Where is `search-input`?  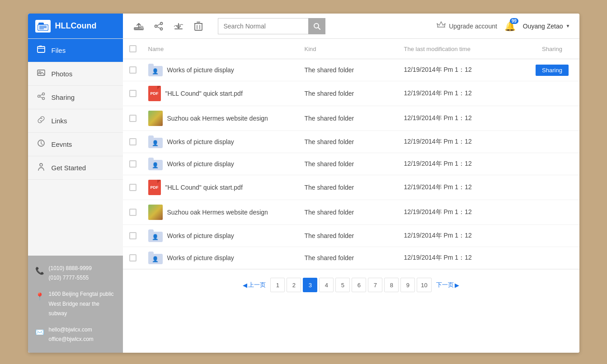 search-input is located at coordinates (263, 26).